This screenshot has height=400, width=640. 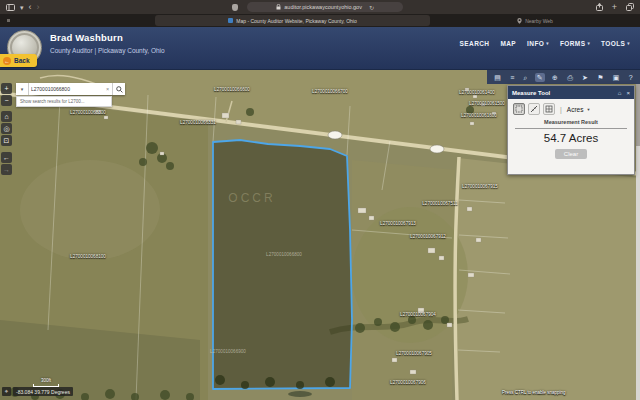 What do you see at coordinates (519, 109) in the screenshot?
I see `measure-area-button` at bounding box center [519, 109].